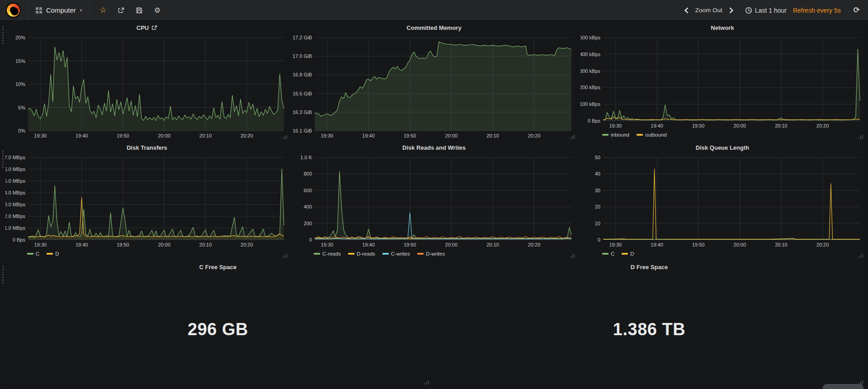 This screenshot has width=868, height=389. I want to click on chevron-right-icon, so click(731, 10).